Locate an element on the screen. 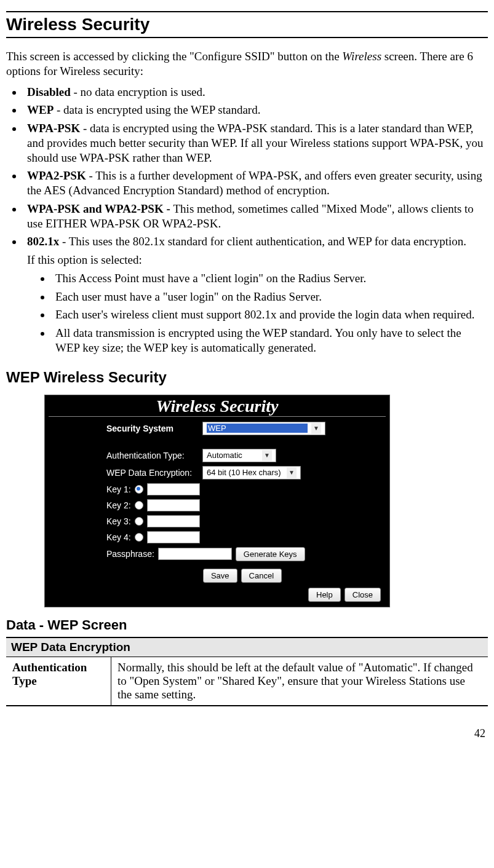  option-bold: 802.1x is located at coordinates (43, 241).